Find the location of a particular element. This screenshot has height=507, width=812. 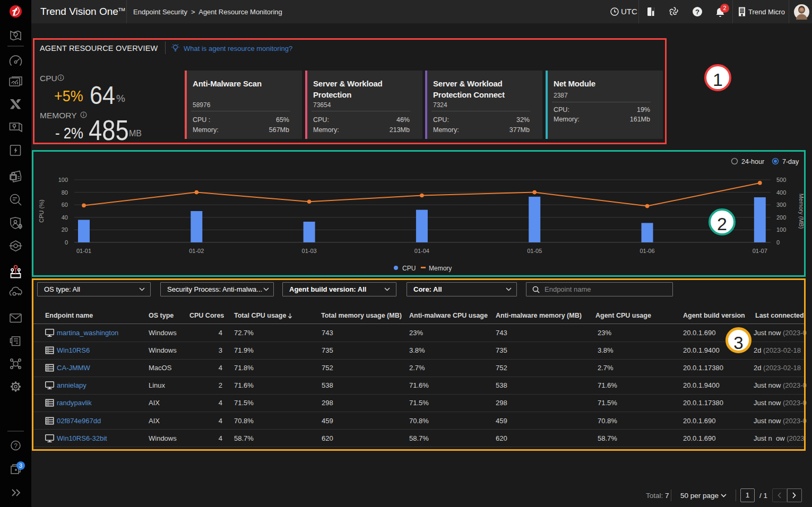

svg-text: Memory (MB) is located at coordinates (801, 211).